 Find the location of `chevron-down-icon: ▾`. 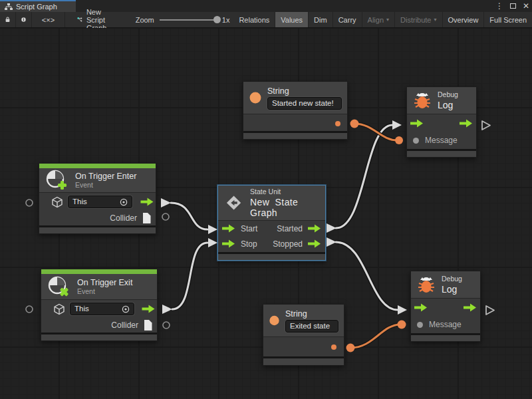

chevron-down-icon: ▾ is located at coordinates (388, 20).